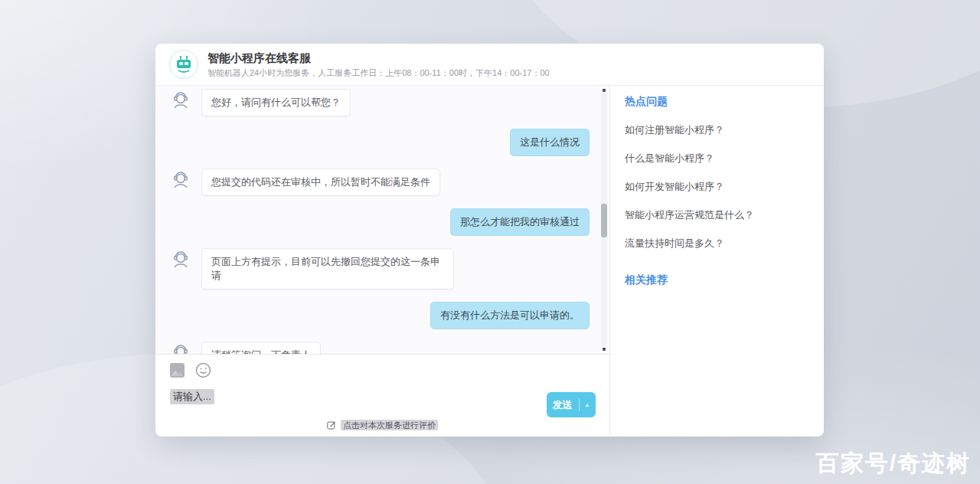 This screenshot has height=484, width=980. What do you see at coordinates (579, 405) in the screenshot?
I see `send-button-divider` at bounding box center [579, 405].